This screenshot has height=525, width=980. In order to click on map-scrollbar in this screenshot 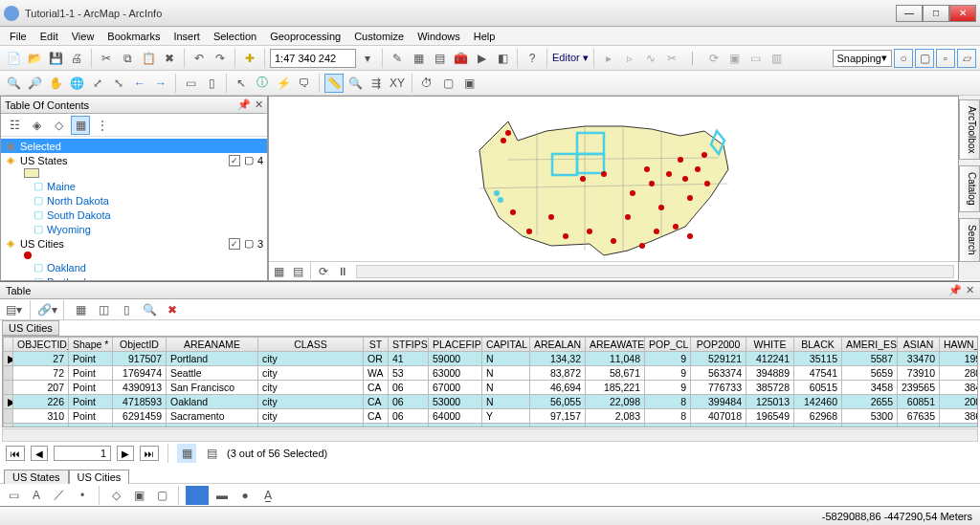, I will do `click(655, 272)`.